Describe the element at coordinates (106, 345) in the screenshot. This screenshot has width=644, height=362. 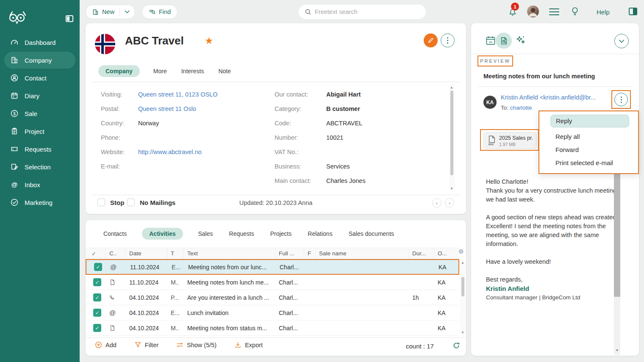
I see `add-button: Add` at that location.